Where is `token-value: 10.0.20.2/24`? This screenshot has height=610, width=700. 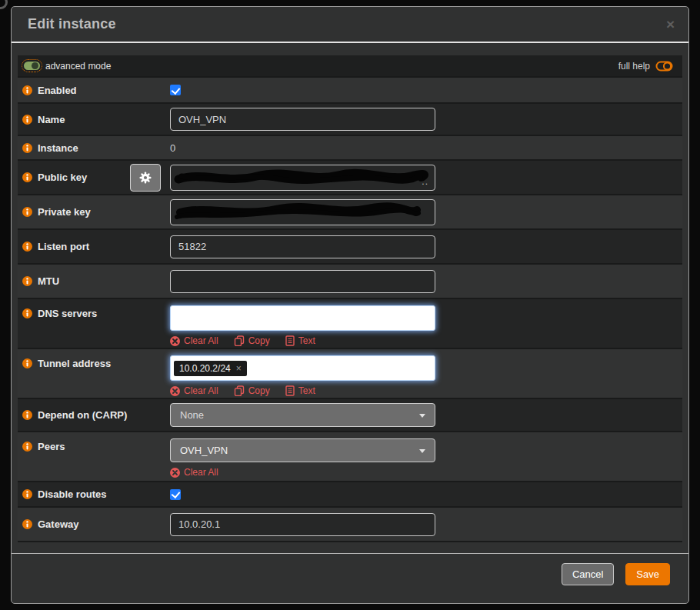 token-value: 10.0.20.2/24 is located at coordinates (205, 368).